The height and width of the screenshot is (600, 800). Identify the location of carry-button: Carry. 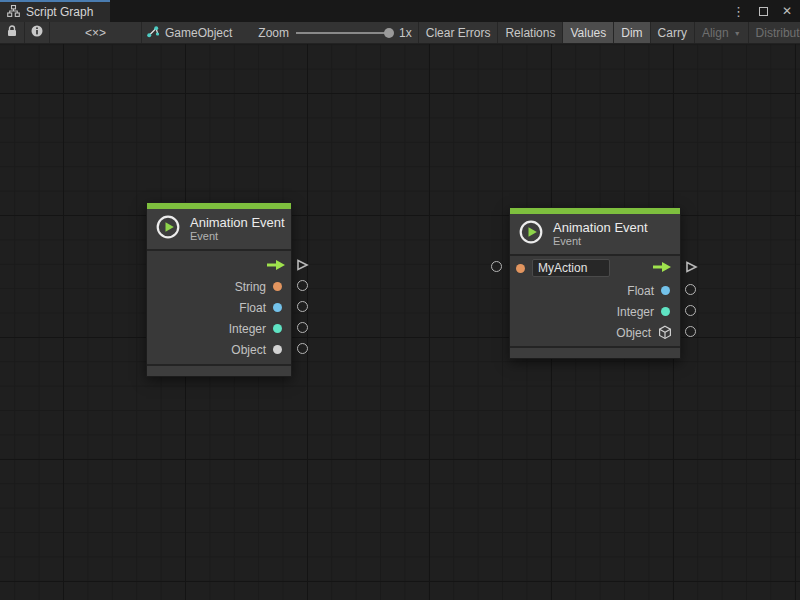
(672, 32).